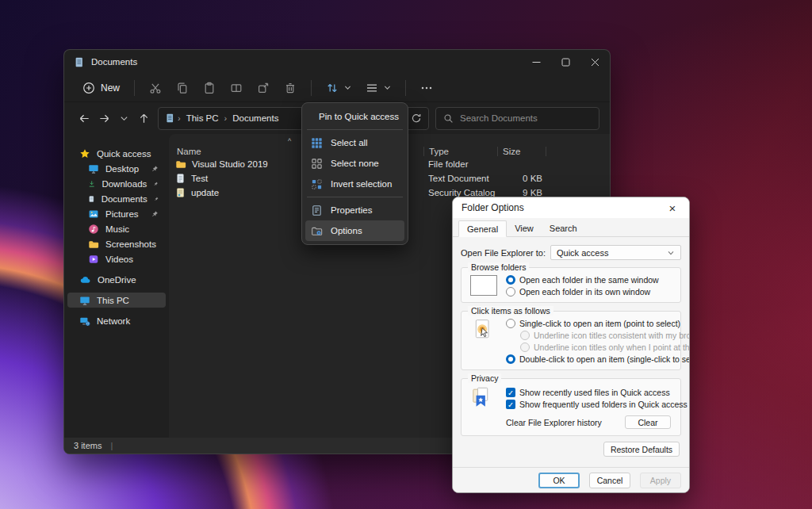  I want to click on forward-button, so click(105, 119).